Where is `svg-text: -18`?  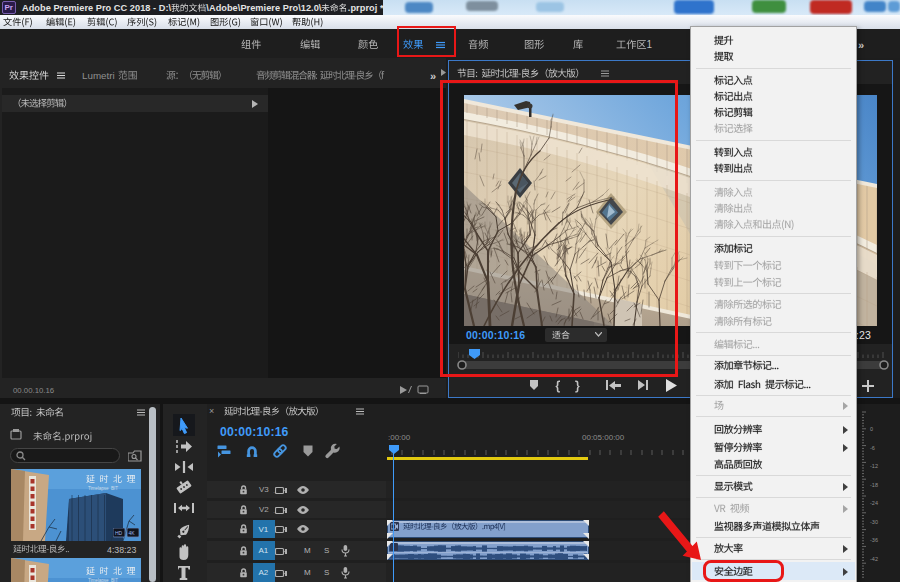
svg-text: -18 is located at coordinates (874, 485).